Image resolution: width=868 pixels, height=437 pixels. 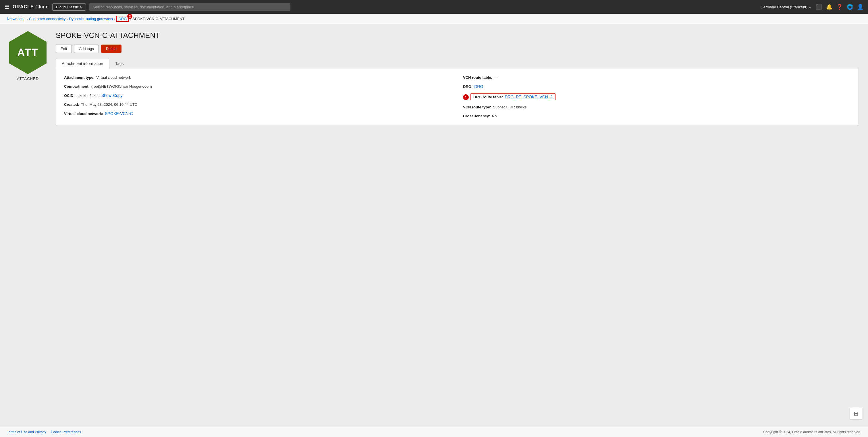 I want to click on breadcrumb-sep-1: ›, so click(x=27, y=19).